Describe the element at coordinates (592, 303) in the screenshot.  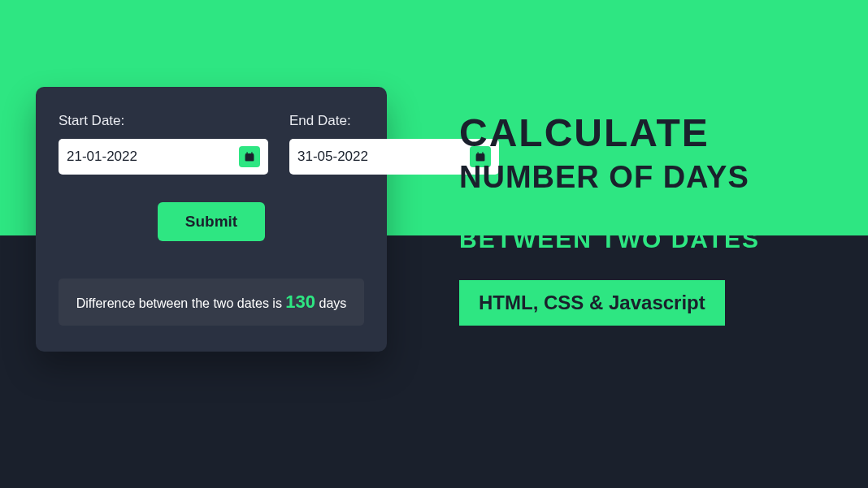
I see `tech-badge: HTML, CSS & Javascript` at that location.